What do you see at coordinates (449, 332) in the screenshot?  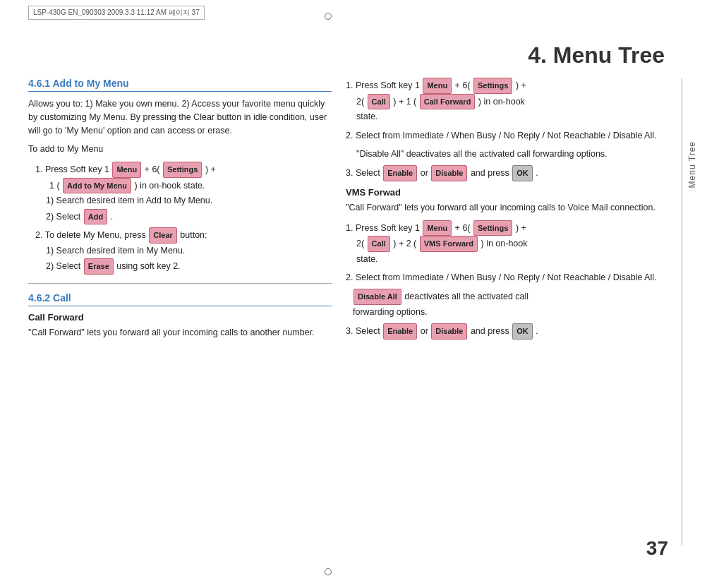 I see `disable-badge-2: Disable` at bounding box center [449, 332].